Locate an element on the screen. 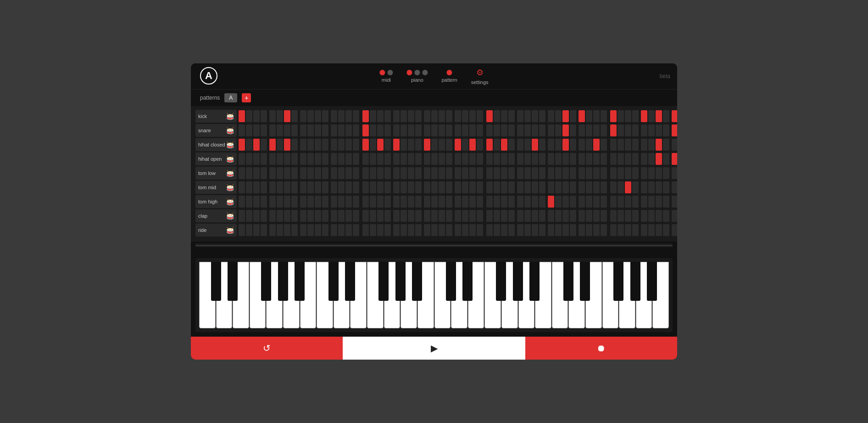 The image size is (868, 423). seq-label-5: tom mid🥁 is located at coordinates (216, 187).